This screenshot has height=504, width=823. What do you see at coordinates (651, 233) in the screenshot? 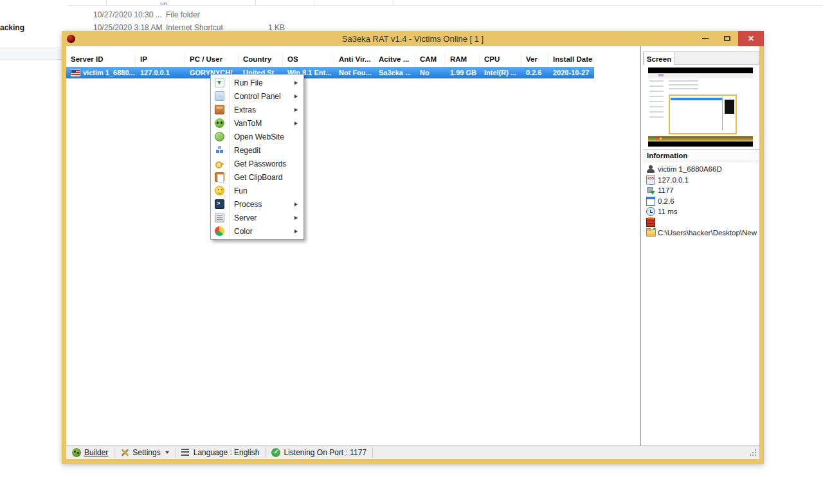
I see `folder-icon` at bounding box center [651, 233].